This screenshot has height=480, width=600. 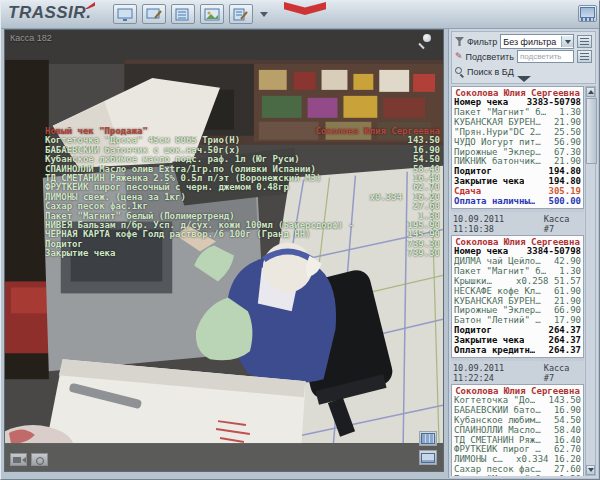 What do you see at coordinates (242, 206) in the screenshot?
I see `overlay-line: Сахар песок фас.1кг27.60` at bounding box center [242, 206].